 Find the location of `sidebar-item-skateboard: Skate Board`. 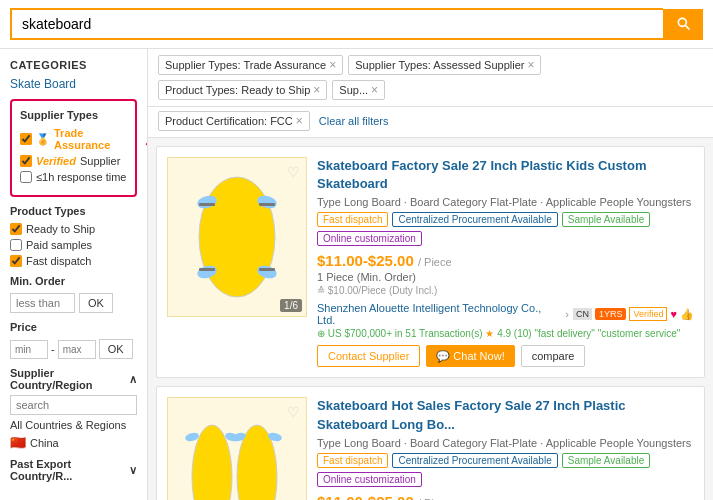

sidebar-item-skateboard: Skate Board is located at coordinates (74, 84).